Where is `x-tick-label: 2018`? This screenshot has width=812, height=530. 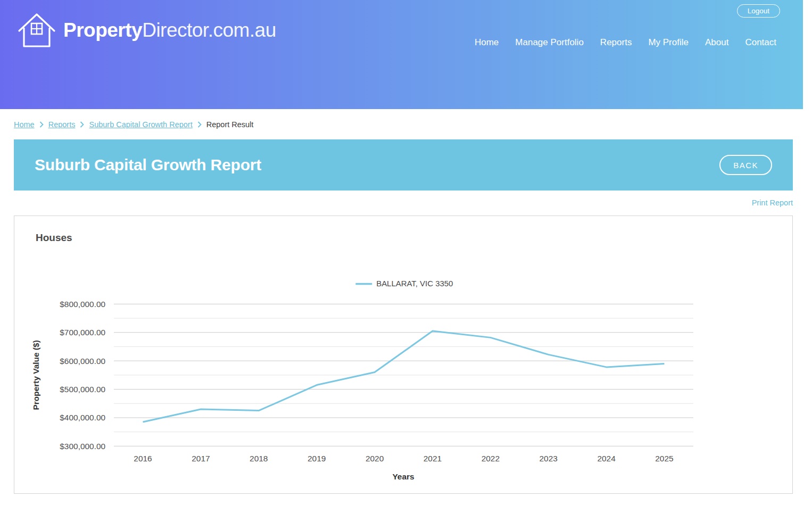
x-tick-label: 2018 is located at coordinates (259, 459).